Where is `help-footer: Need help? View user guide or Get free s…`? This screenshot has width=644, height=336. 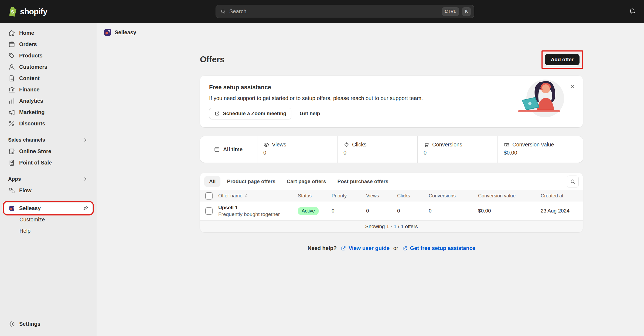 help-footer: Need help? View user guide or Get free s… is located at coordinates (391, 248).